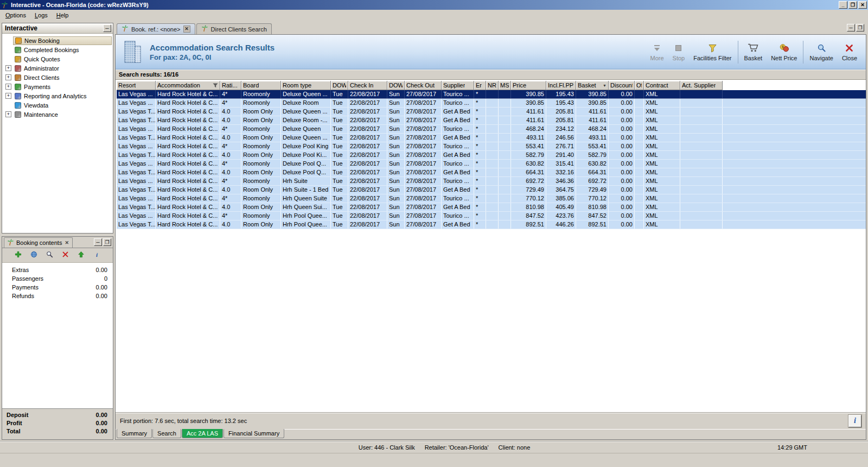 The width and height of the screenshot is (868, 467). Describe the element at coordinates (136, 86) in the screenshot. I see `column-header-resort: Resort` at that location.